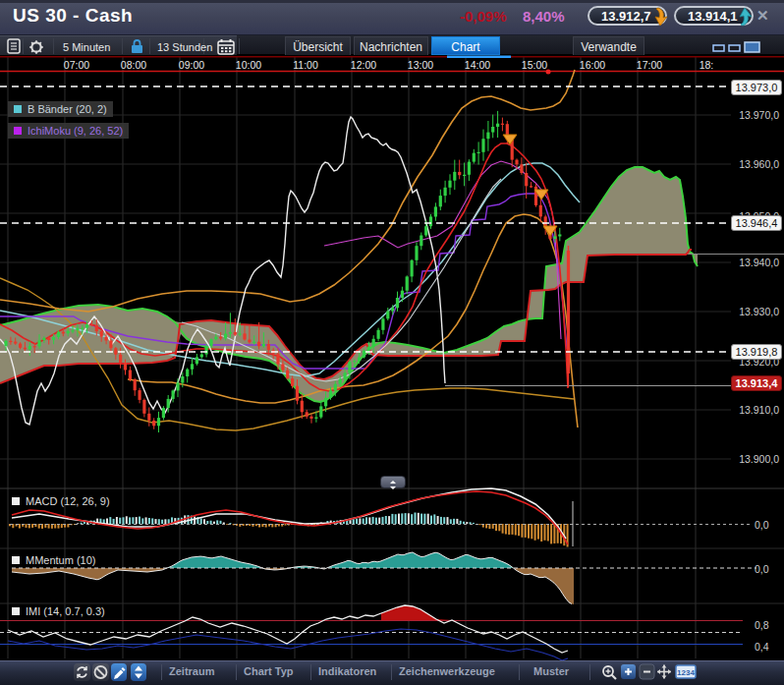  I want to click on svg-text: 09:00, so click(192, 65).